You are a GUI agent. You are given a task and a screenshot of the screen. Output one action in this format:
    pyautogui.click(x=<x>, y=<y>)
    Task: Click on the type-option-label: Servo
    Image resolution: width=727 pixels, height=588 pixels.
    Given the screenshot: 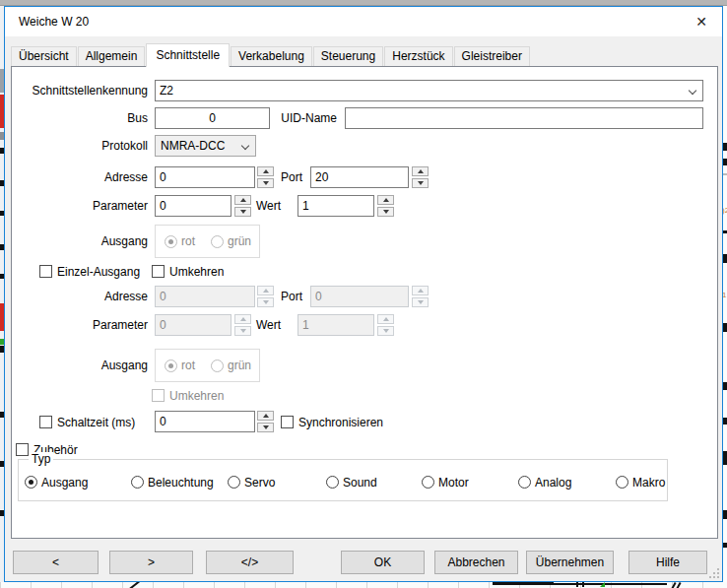 What is the action you would take?
    pyautogui.click(x=260, y=483)
    